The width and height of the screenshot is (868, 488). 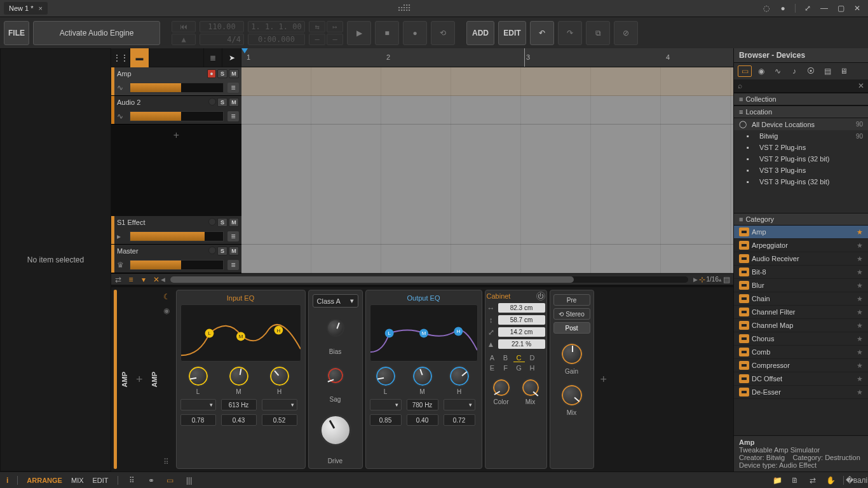 What do you see at coordinates (572, 314) in the screenshot?
I see `stereo-button: ⟲Stereo` at bounding box center [572, 314].